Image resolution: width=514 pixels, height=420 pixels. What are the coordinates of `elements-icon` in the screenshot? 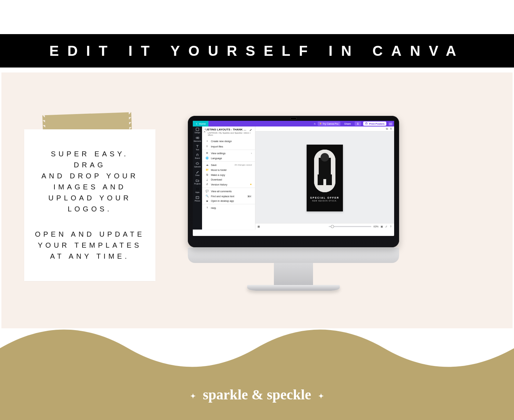 It's located at (197, 138).